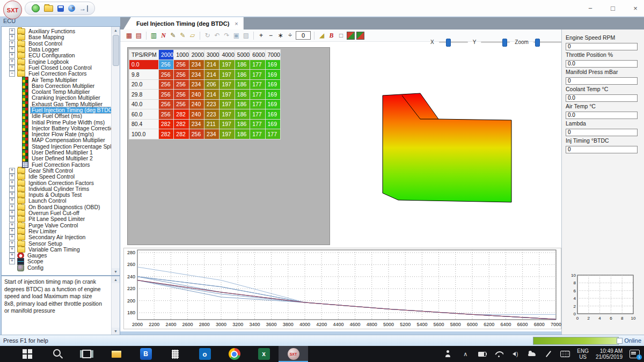  What do you see at coordinates (583, 354) in the screenshot?
I see `language-indicator: ENGUS` at bounding box center [583, 354].